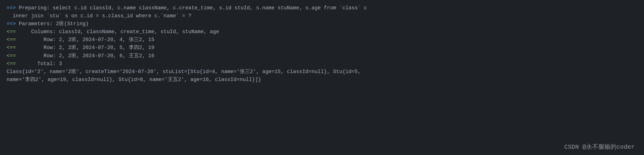 The image size is (644, 155). Describe the element at coordinates (322, 72) in the screenshot. I see `line-9: Class{id='2', name='2班', createTime='202…` at that location.